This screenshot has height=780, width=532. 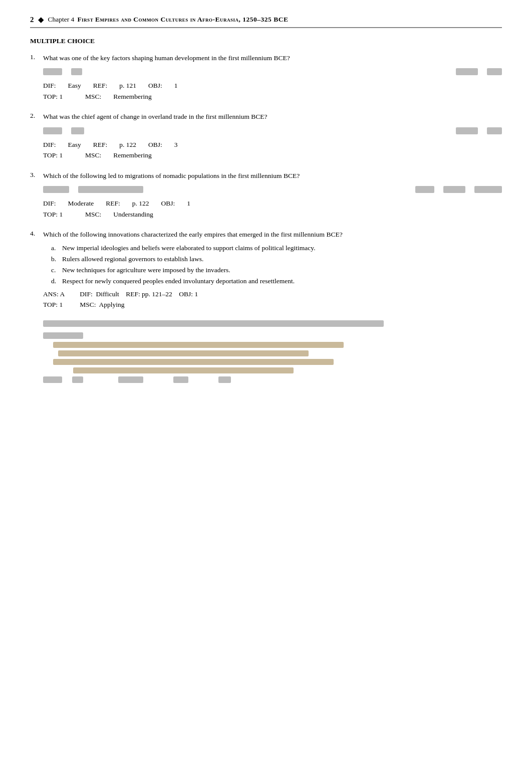 What do you see at coordinates (266, 176) in the screenshot?
I see `question-3-line: 3. Which of the following led to migrati…` at bounding box center [266, 176].